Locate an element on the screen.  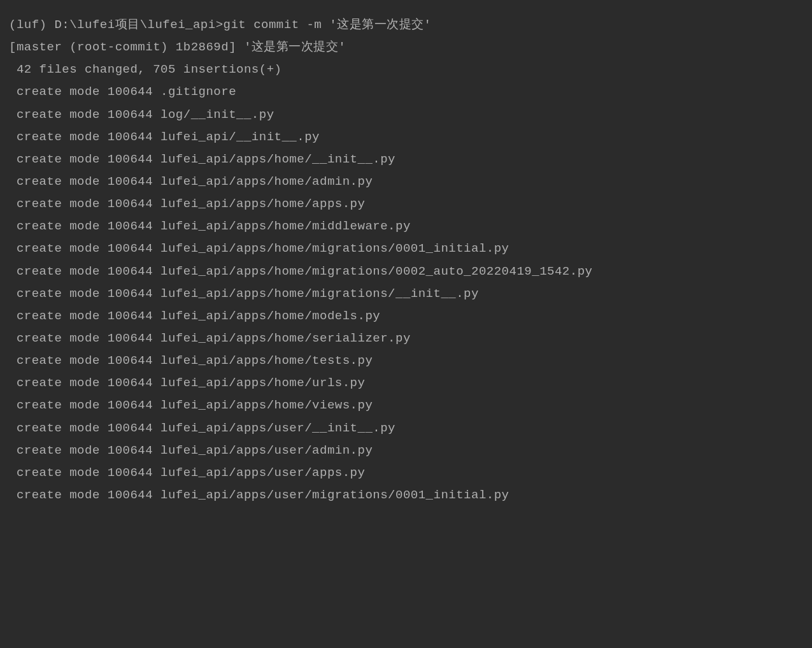
commit-info-line: [master (root-commit) 1b2869d] '这是第一次提交' is located at coordinates (406, 47).